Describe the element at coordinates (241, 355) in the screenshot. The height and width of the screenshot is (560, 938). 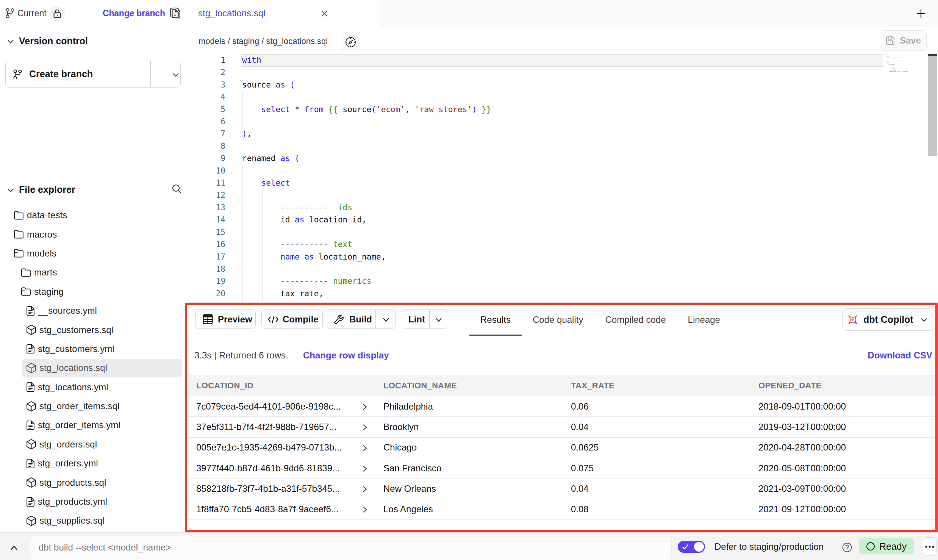
I see `query-status-text: 3.3s | Returned 6 rows.` at that location.